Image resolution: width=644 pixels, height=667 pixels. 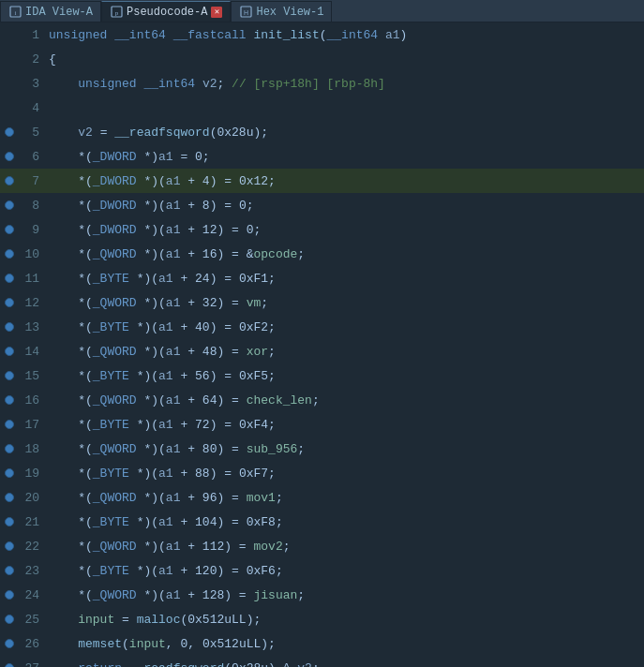 I want to click on tab-hex-view: H Hex View-1, so click(x=281, y=11).